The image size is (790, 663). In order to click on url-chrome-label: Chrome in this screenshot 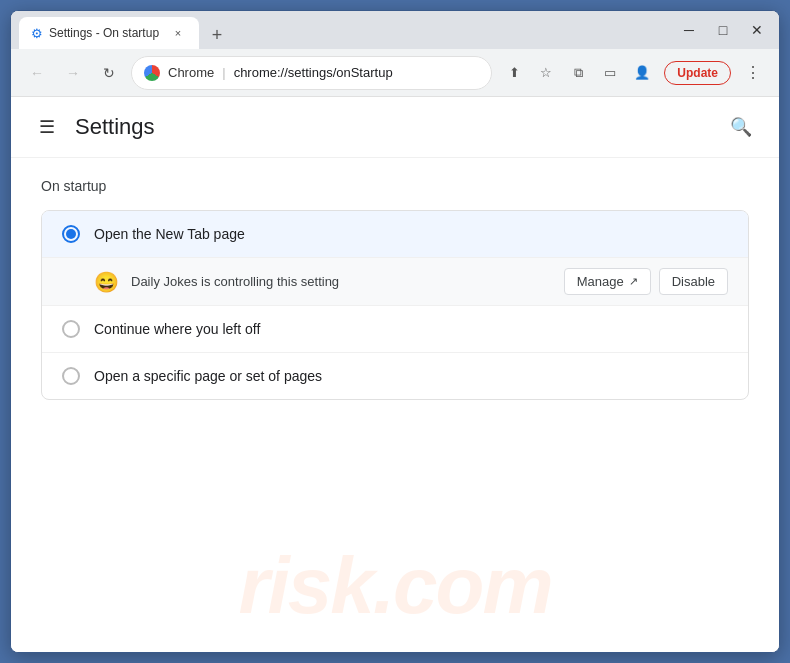, I will do `click(191, 72)`.